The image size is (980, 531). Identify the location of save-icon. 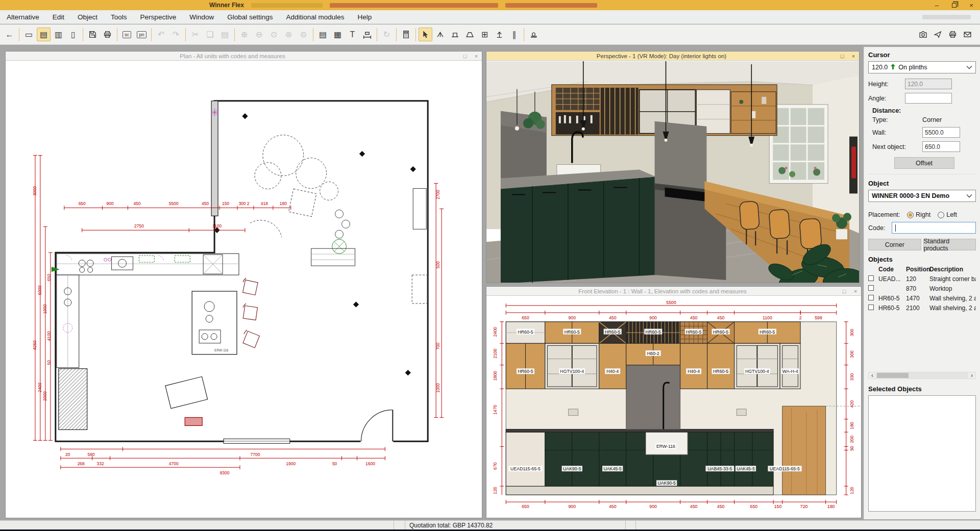
(93, 35).